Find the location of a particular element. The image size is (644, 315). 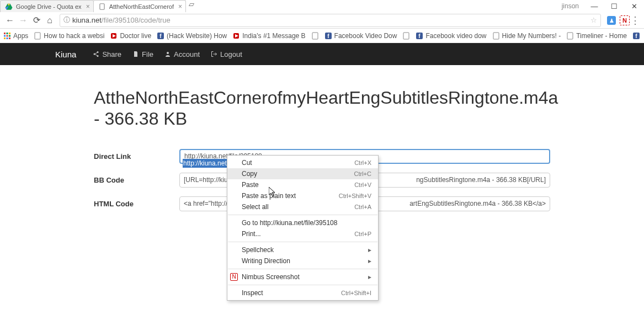

new-tab-button: ▱ is located at coordinates (191, 6).